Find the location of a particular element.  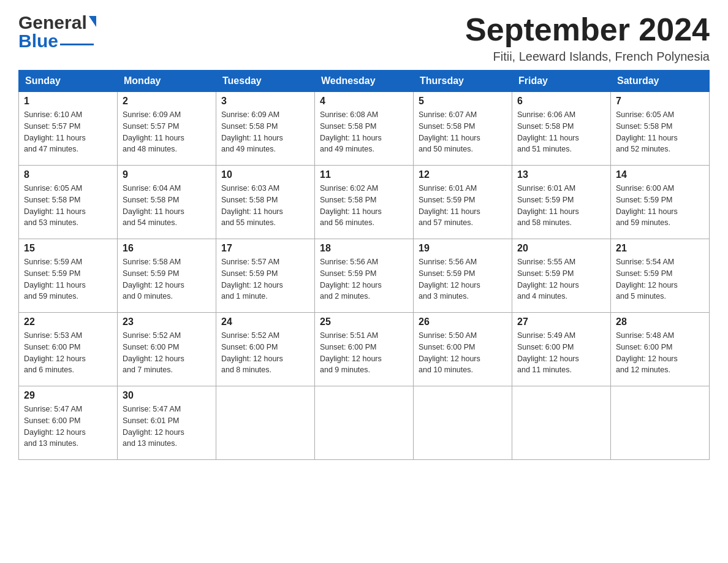

col-header-monday: Monday is located at coordinates (167, 81).